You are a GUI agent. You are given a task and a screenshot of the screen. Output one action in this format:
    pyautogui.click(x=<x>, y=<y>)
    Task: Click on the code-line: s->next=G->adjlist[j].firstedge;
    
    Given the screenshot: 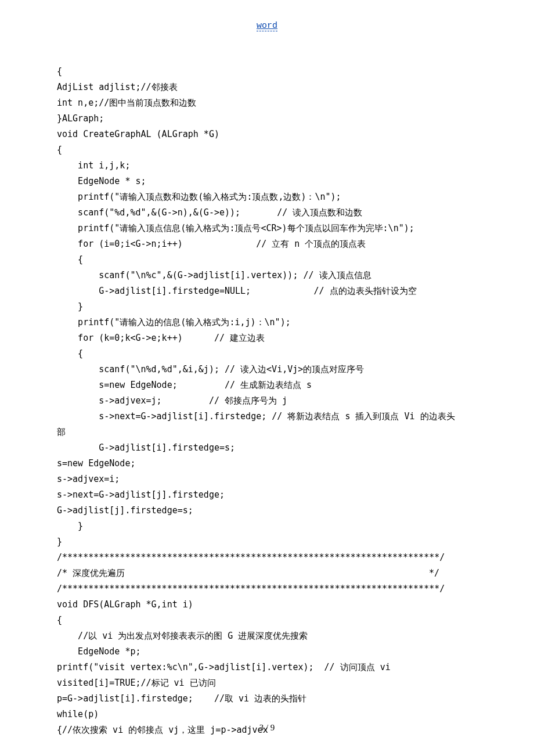 What is the action you would take?
    pyautogui.click(x=270, y=495)
    